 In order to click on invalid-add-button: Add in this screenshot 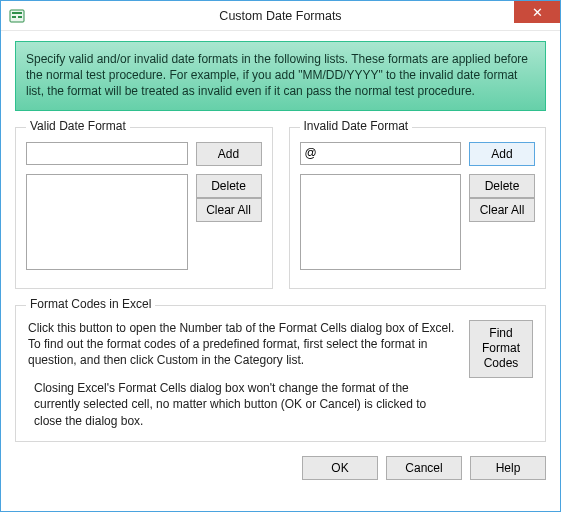, I will do `click(502, 154)`.